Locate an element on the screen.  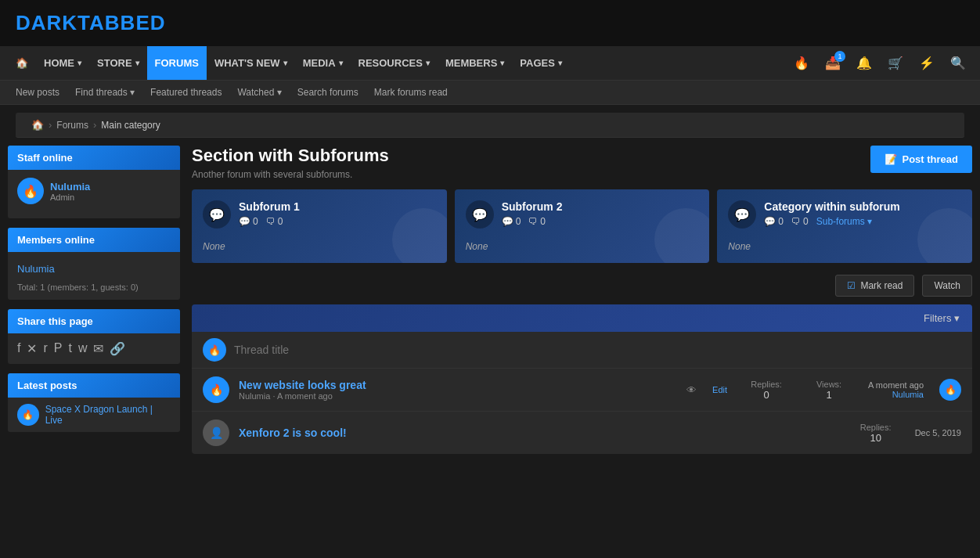
thread-0-last-time: A moment ago is located at coordinates (895, 385).